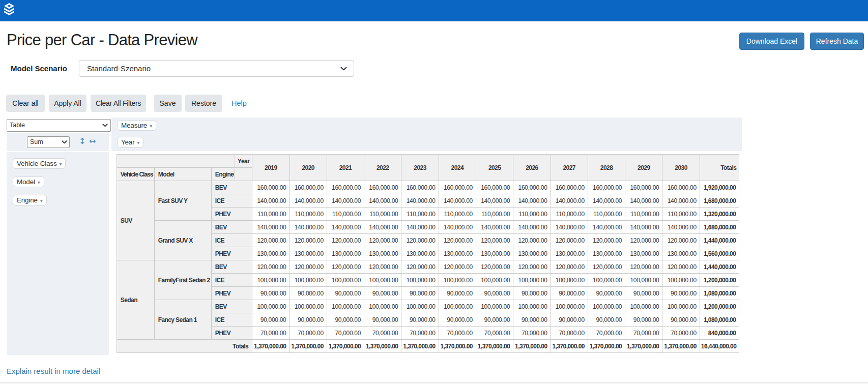 This screenshot has width=868, height=384. What do you see at coordinates (204, 103) in the screenshot?
I see `restore-button: Restore` at bounding box center [204, 103].